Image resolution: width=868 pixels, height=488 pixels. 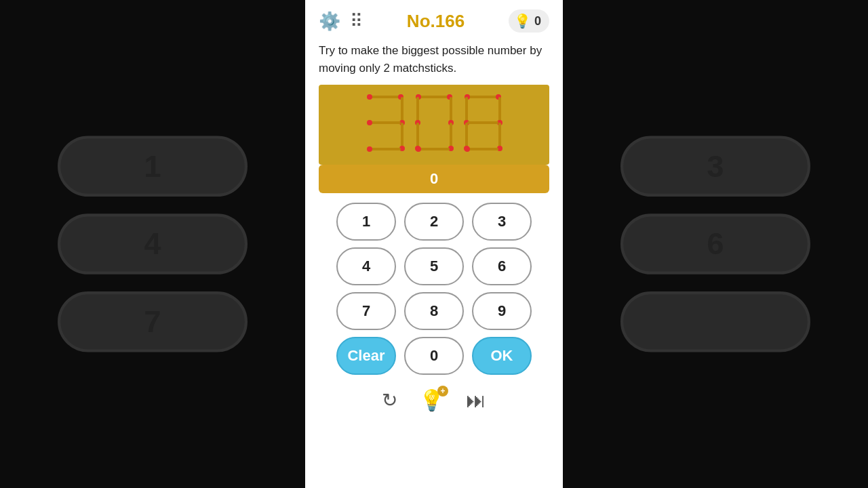 I want to click on btn-5: 5, so click(x=434, y=266).